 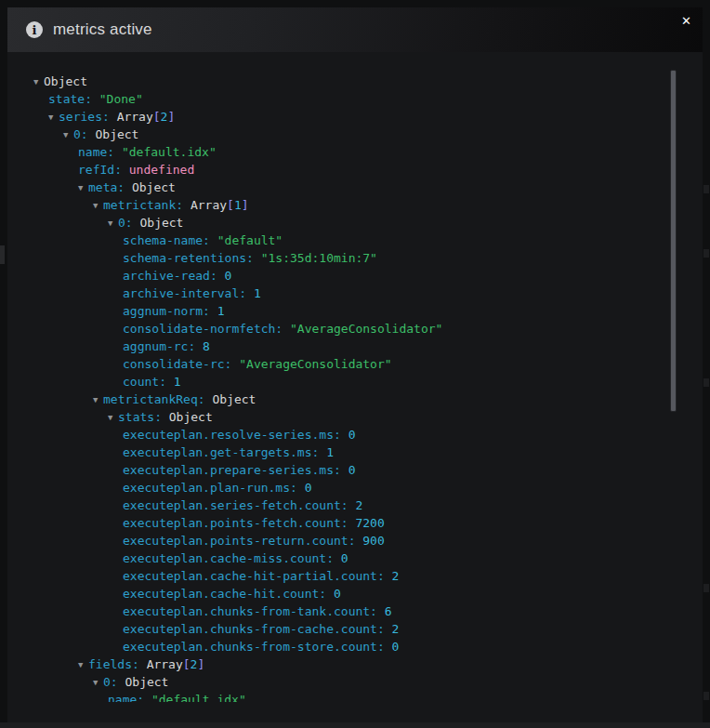 What do you see at coordinates (106, 188) in the screenshot?
I see `json-key: meta:` at bounding box center [106, 188].